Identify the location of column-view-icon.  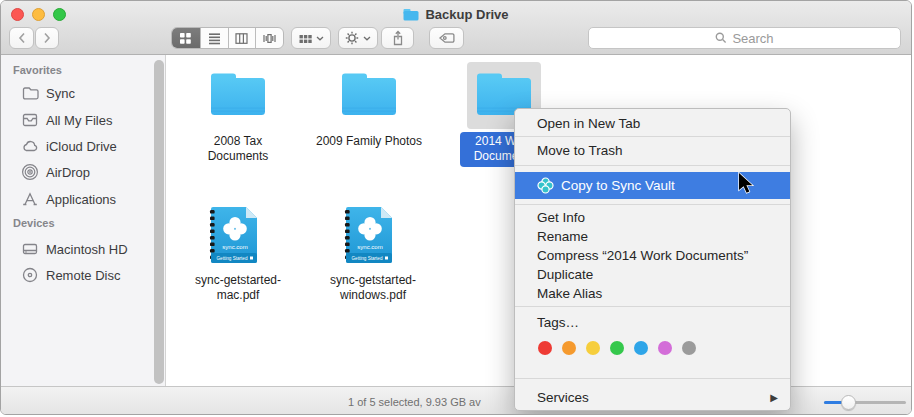
(242, 38).